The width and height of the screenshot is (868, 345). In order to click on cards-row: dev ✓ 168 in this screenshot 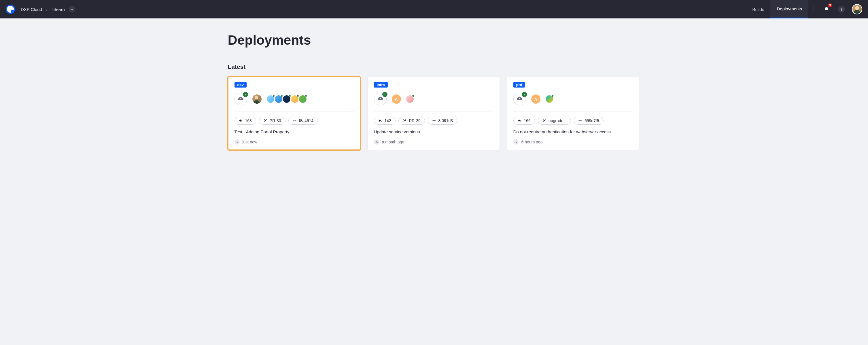, I will do `click(434, 113)`.